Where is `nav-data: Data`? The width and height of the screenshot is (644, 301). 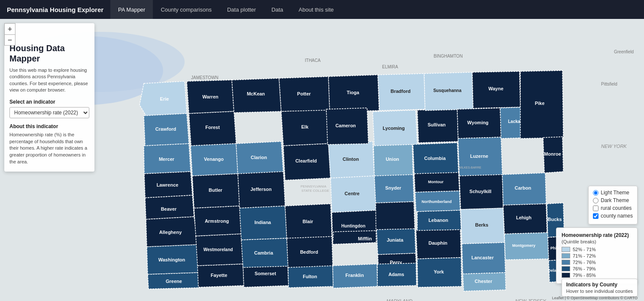 nav-data: Data is located at coordinates (277, 9).